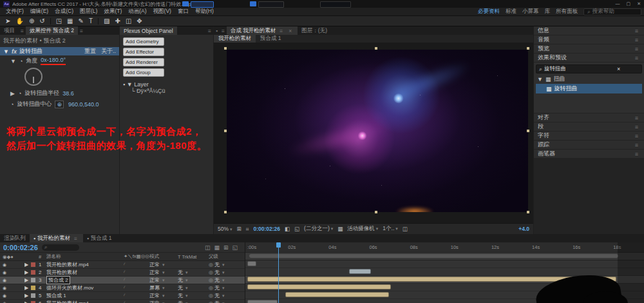 This screenshot has height=303, width=644. Describe the element at coordinates (489, 12) in the screenshot. I see `workspace-essentials: 必要资料` at that location.